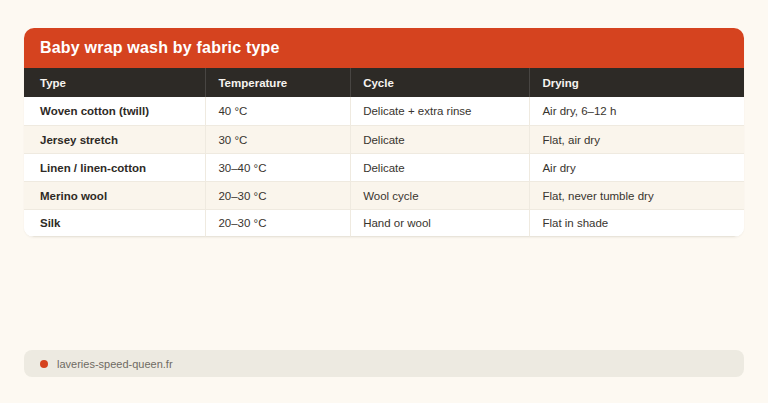 The image size is (768, 403). What do you see at coordinates (384, 167) in the screenshot?
I see `table-row: Linen / linen-cotton30–40 °CDelicateAir …` at bounding box center [384, 167].